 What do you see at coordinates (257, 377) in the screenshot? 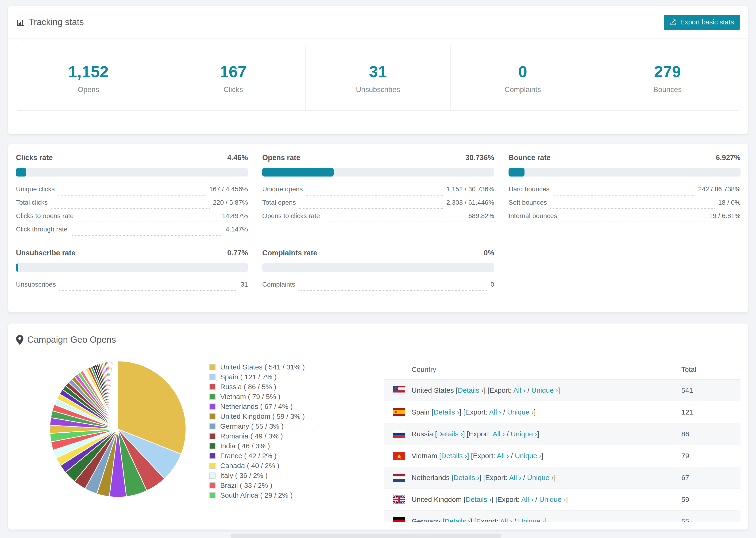
I see `legend-item: Spain ( 121 / 7% )` at bounding box center [257, 377].